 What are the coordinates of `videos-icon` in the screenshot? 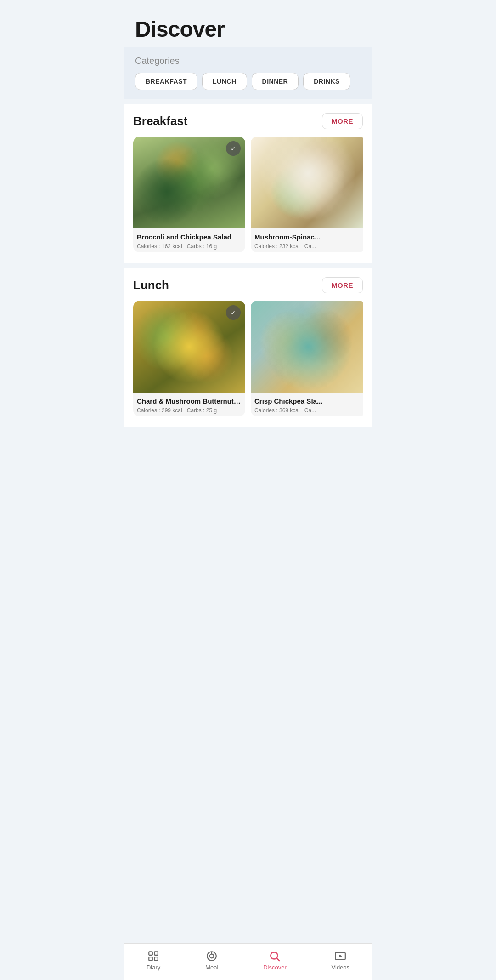 It's located at (340, 956).